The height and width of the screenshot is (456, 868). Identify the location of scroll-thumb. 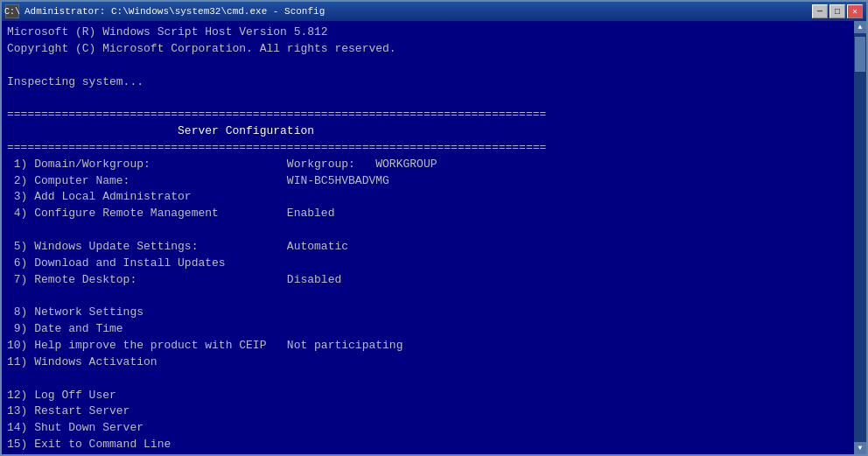
(860, 54).